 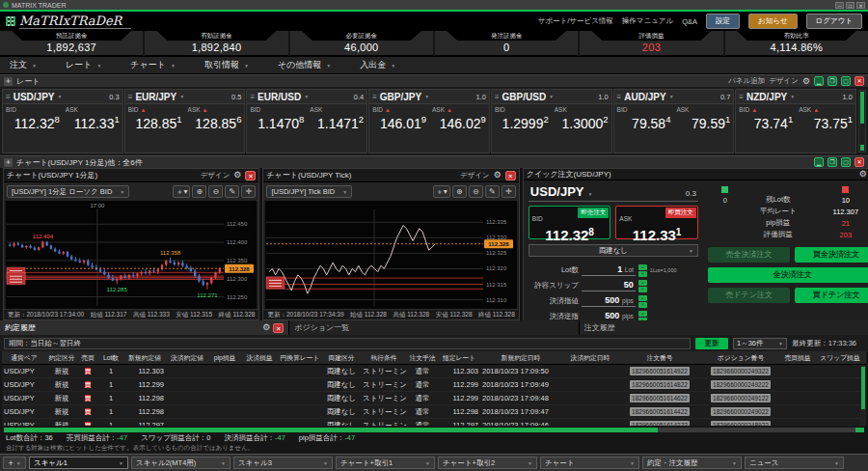 What do you see at coordinates (860, 6) in the screenshot?
I see `window-close-icon: ✕` at bounding box center [860, 6].